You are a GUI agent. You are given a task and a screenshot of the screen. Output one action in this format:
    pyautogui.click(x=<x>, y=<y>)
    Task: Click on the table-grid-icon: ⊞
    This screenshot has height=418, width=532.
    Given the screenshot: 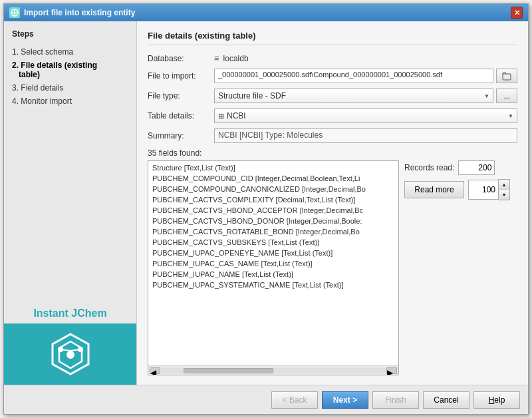 What is the action you would take?
    pyautogui.click(x=221, y=116)
    